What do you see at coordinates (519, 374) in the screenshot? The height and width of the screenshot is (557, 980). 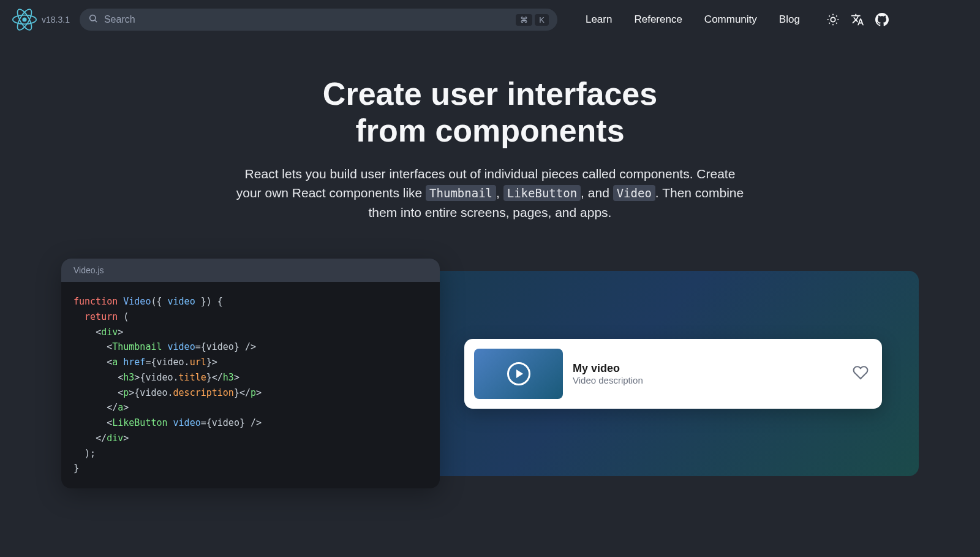 I see `play-icon` at bounding box center [519, 374].